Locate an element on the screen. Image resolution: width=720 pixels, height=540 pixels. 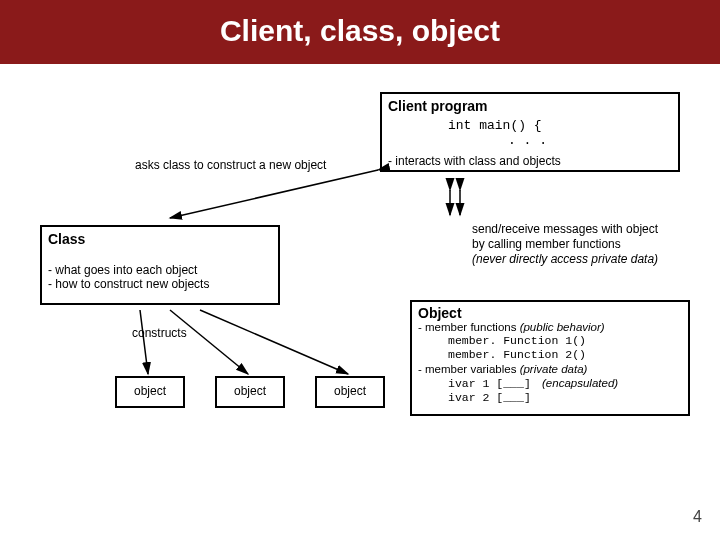
class-line2: - how to construct new objects is located at coordinates (160, 284).